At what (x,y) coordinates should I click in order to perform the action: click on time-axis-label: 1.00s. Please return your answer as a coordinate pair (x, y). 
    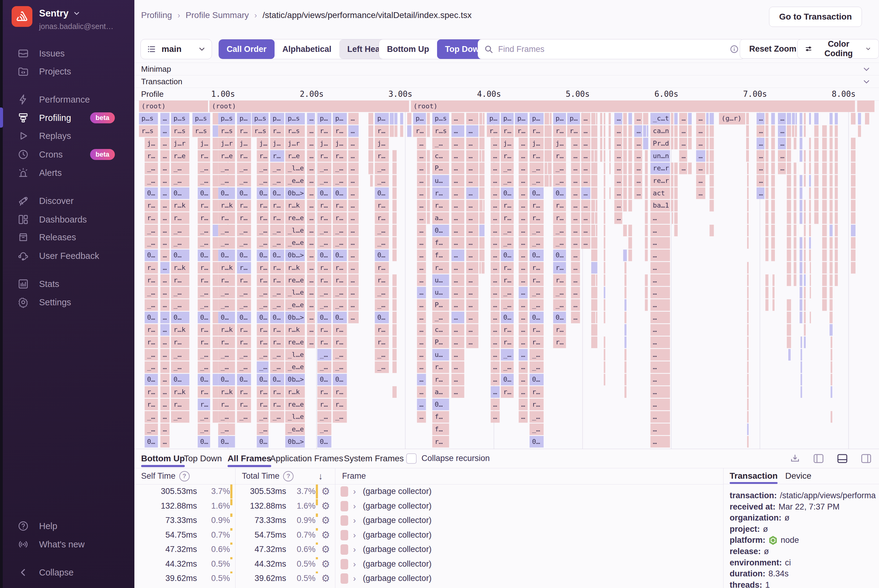
    Looking at the image, I should click on (223, 94).